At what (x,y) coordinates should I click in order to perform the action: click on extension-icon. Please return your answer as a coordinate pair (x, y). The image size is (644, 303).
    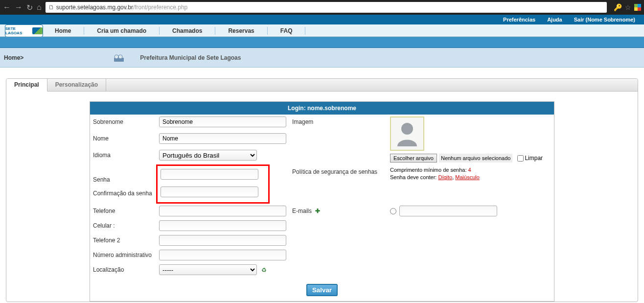
    Looking at the image, I should click on (638, 7).